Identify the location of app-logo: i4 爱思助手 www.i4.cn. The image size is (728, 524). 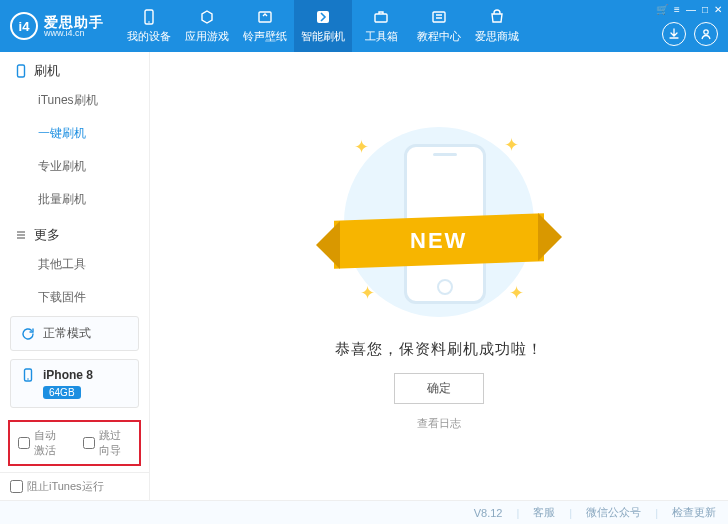
(57, 26).